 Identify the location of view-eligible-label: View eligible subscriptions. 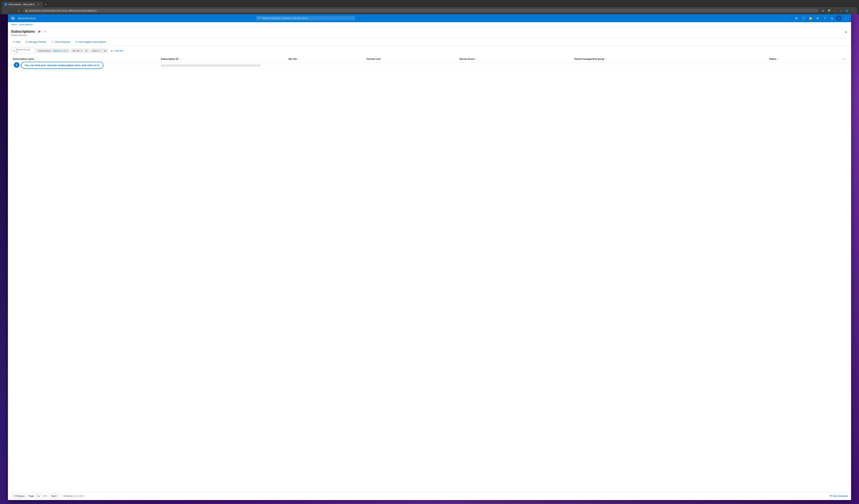
(92, 42).